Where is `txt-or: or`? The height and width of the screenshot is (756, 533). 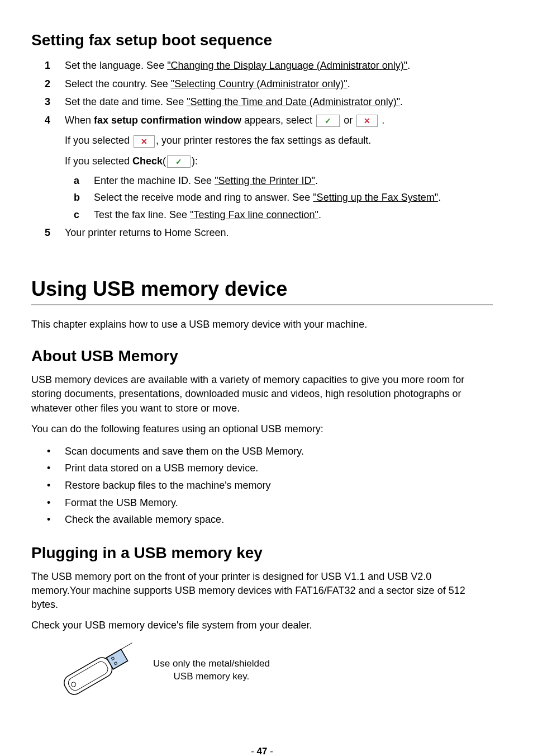
txt-or: or is located at coordinates (348, 120).